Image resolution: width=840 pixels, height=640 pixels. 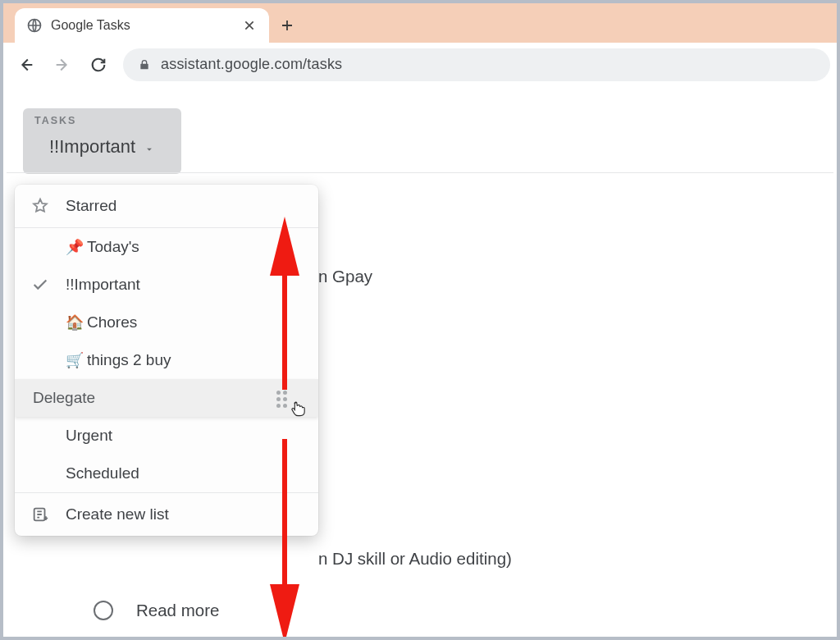 What do you see at coordinates (62, 65) in the screenshot?
I see `forward-button` at bounding box center [62, 65].